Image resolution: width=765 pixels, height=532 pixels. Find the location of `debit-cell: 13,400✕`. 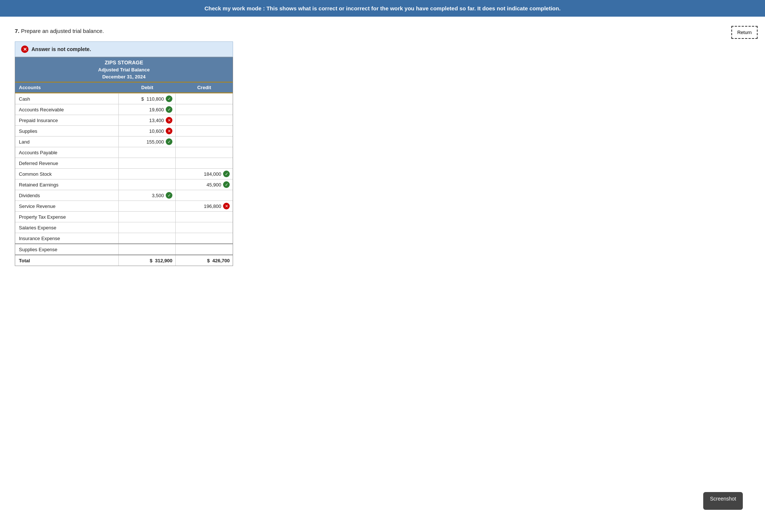

debit-cell: 13,400✕ is located at coordinates (147, 120).